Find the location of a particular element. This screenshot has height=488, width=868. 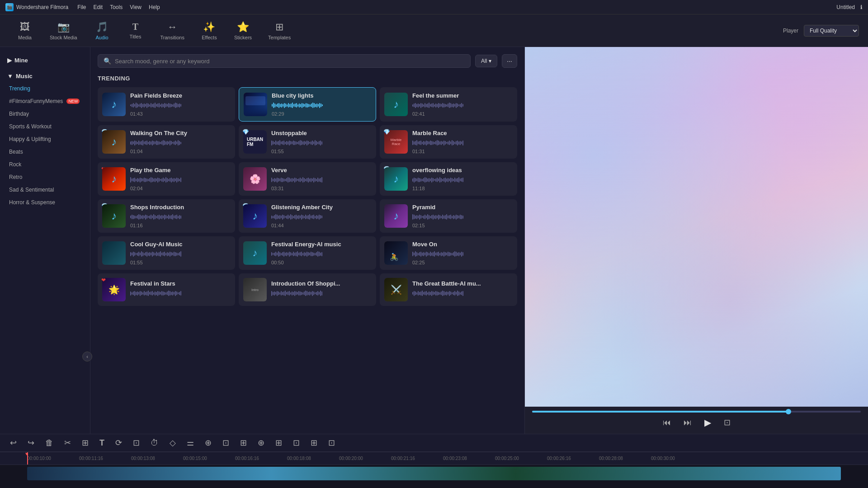

menu-edit: Edit is located at coordinates (99, 7).